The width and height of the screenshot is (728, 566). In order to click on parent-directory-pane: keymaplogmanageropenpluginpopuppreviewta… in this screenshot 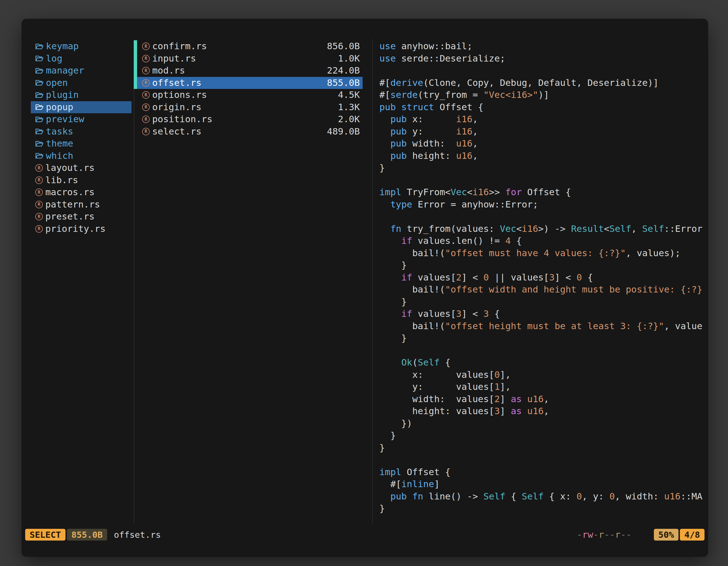, I will do `click(81, 283)`.